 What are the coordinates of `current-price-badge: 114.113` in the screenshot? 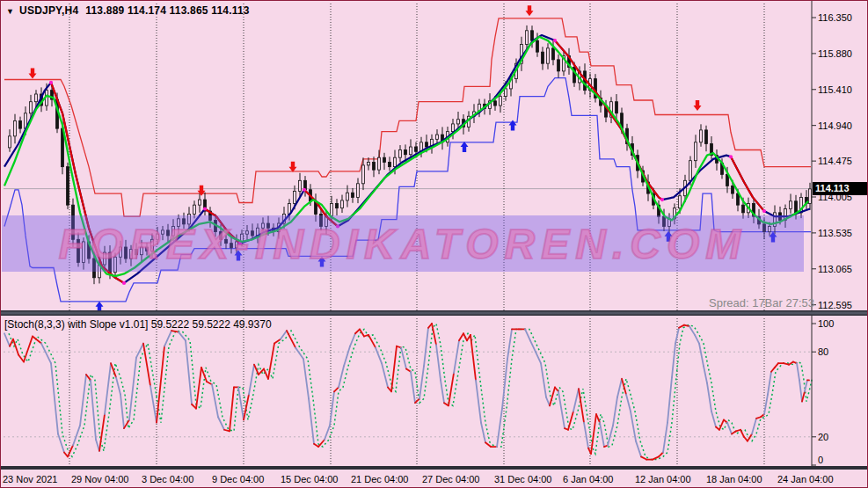 It's located at (841, 188).